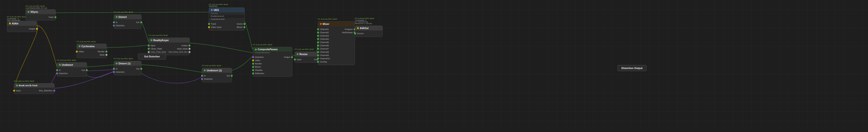 Image resolution: width=868 pixels, height=132 pixels. What do you see at coordinates (117, 63) in the screenshot?
I see `distort1-indicator` at bounding box center [117, 63].